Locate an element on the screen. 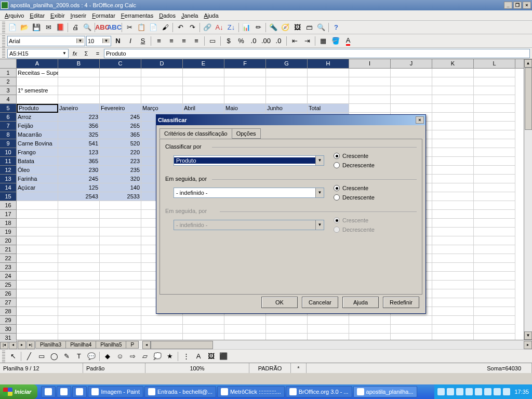 This screenshot has height=399, width=532. cell-G2 is located at coordinates (287, 82).